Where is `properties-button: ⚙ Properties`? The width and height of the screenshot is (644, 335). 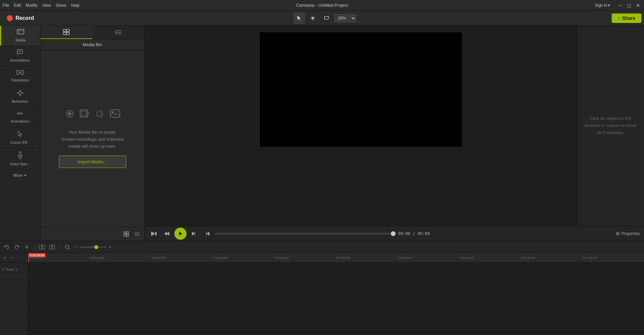 properties-button: ⚙ Properties is located at coordinates (628, 234).